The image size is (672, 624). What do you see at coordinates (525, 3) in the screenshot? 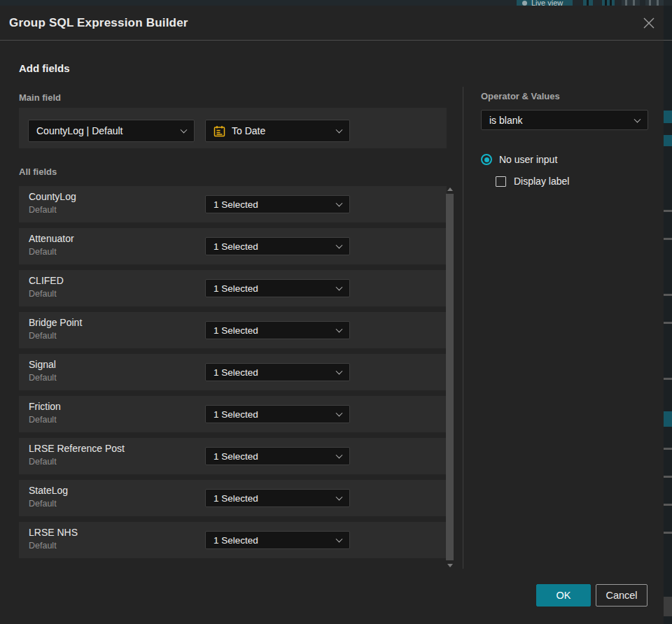
I see `live-indicator-dot` at bounding box center [525, 3].